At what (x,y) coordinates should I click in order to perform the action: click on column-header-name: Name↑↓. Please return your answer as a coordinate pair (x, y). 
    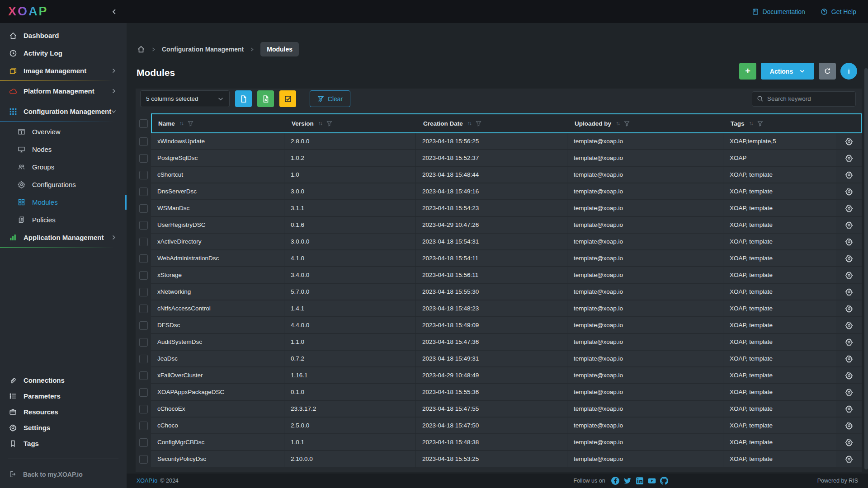
    Looking at the image, I should click on (219, 123).